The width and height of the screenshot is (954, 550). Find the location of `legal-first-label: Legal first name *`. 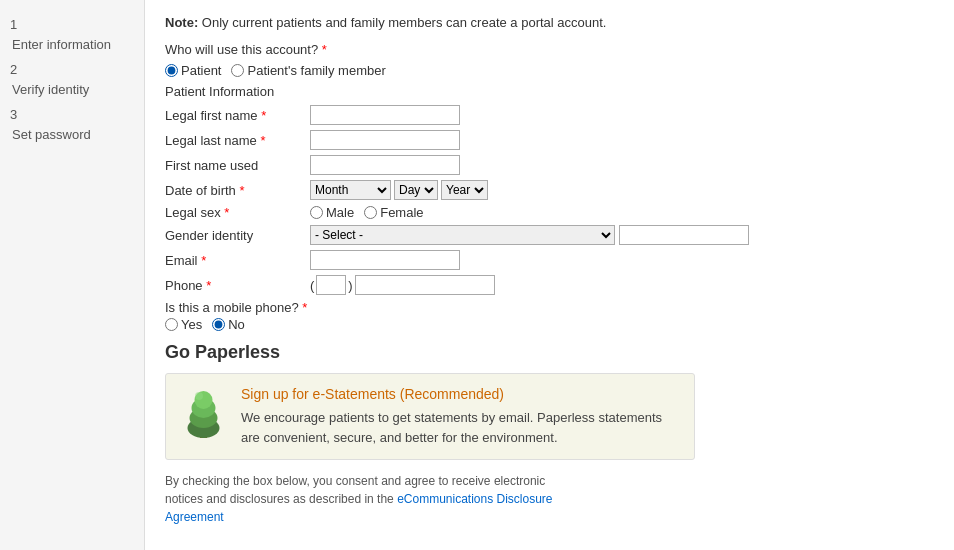

legal-first-label: Legal first name * is located at coordinates (238, 116).